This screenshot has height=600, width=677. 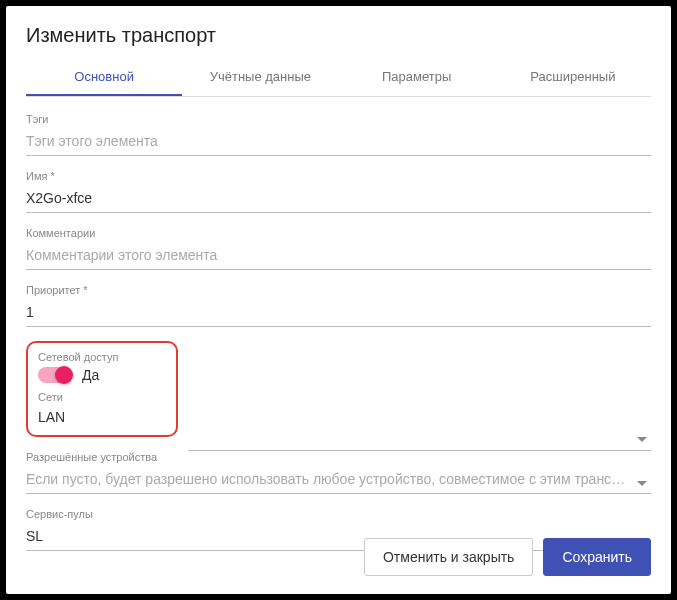 I want to click on tabs: Основной Учётные данные Параметры Расшир…, so click(x=338, y=78).